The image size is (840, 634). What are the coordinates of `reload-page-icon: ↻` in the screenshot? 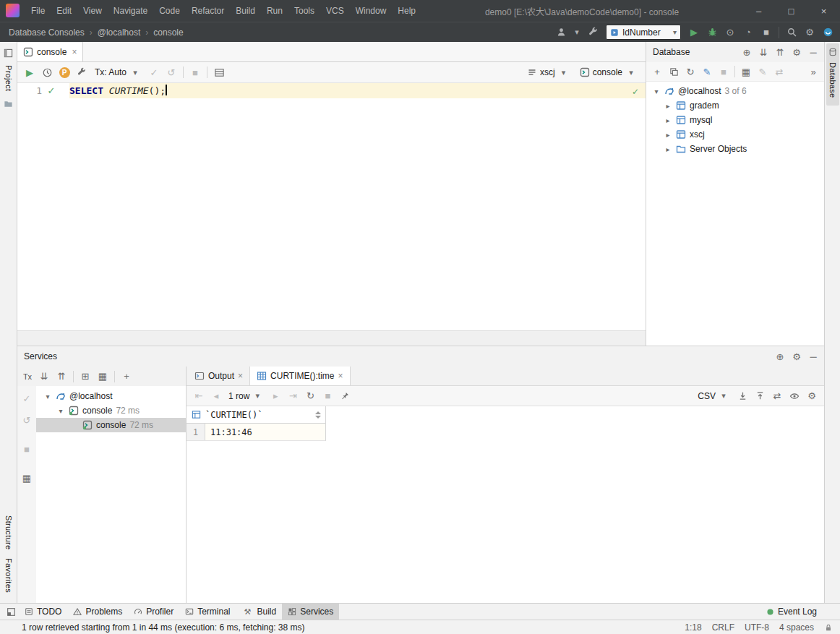 It's located at (310, 396).